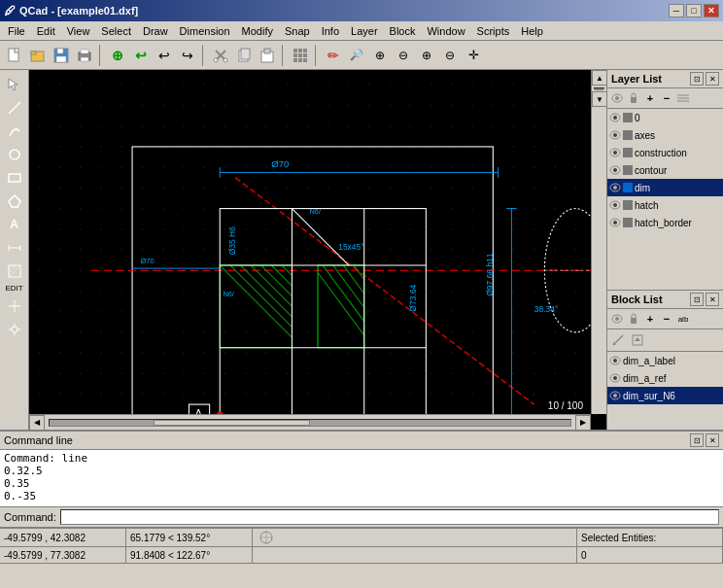  Describe the element at coordinates (17, 31) in the screenshot. I see `menu-file: File` at that location.